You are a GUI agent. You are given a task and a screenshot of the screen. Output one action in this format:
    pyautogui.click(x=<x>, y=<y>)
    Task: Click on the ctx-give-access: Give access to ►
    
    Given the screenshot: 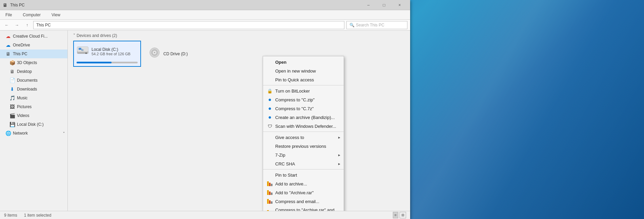 What is the action you would take?
    pyautogui.click(x=303, y=137)
    